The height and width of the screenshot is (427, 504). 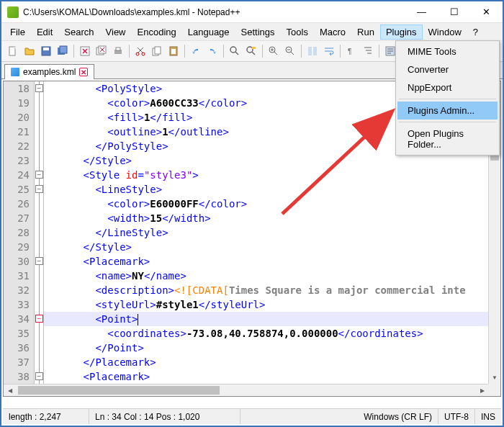 I want to click on menu-plugins-admin: Plugins Admin..., so click(x=448, y=111).